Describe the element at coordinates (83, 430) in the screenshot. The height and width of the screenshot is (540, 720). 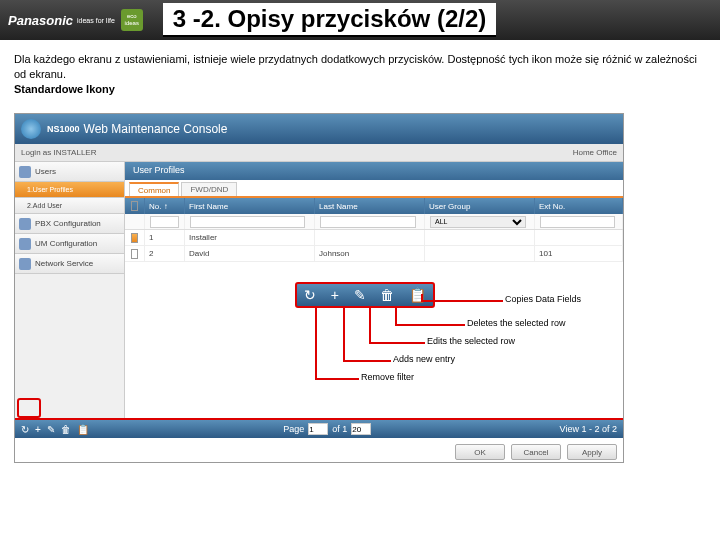
I see `footer-copy-icon: 📋` at that location.